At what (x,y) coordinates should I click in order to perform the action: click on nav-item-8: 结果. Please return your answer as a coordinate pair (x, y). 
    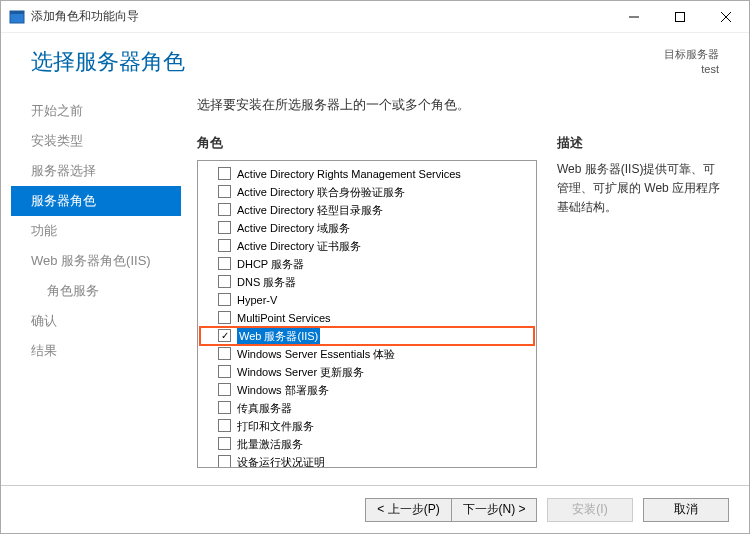
    Looking at the image, I should click on (96, 351).